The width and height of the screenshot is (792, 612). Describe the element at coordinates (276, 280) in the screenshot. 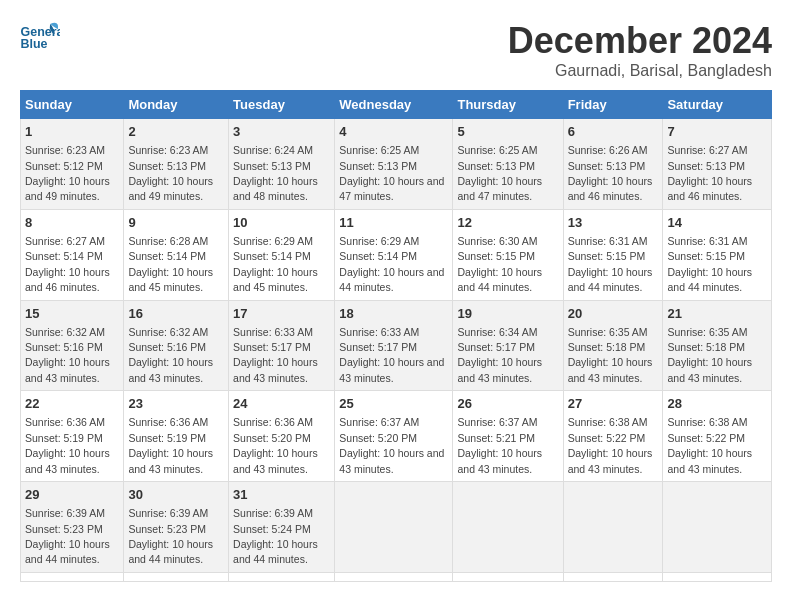

I see `daylight-info: Daylight: 10 hours and 45 minutes.` at that location.